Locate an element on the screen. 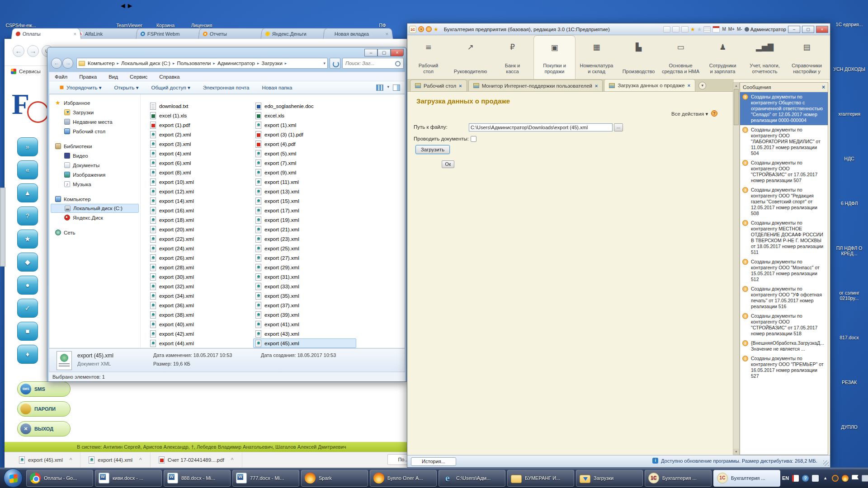  breadcrumb-item: Пользователи is located at coordinates (193, 63).